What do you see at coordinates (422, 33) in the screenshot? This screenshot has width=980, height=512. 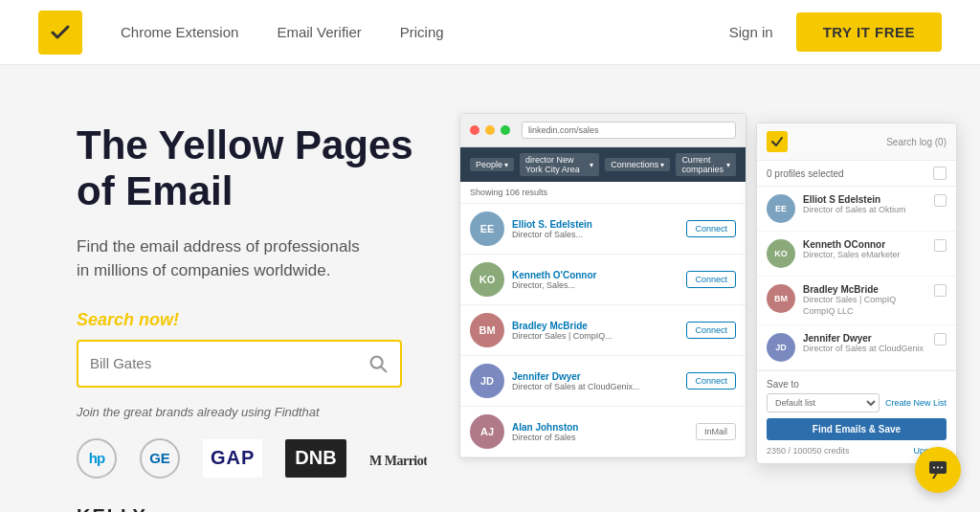 I see `nav-pricing: Pricing` at bounding box center [422, 33].